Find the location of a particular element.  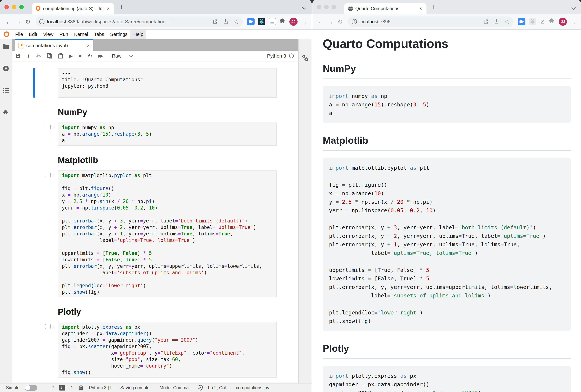

z-extension-icon: Z is located at coordinates (542, 21).